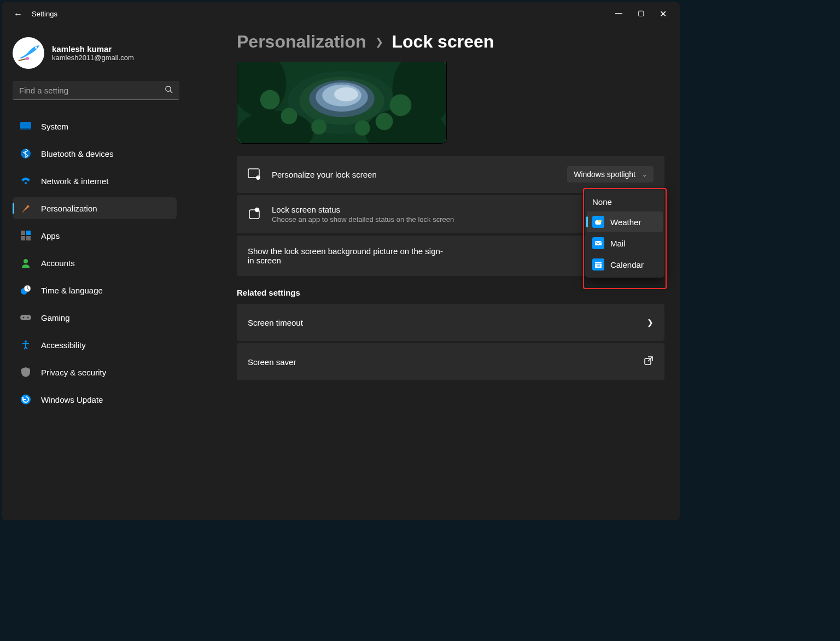 The image size is (840, 641). What do you see at coordinates (168, 90) in the screenshot?
I see `search-icon` at bounding box center [168, 90].